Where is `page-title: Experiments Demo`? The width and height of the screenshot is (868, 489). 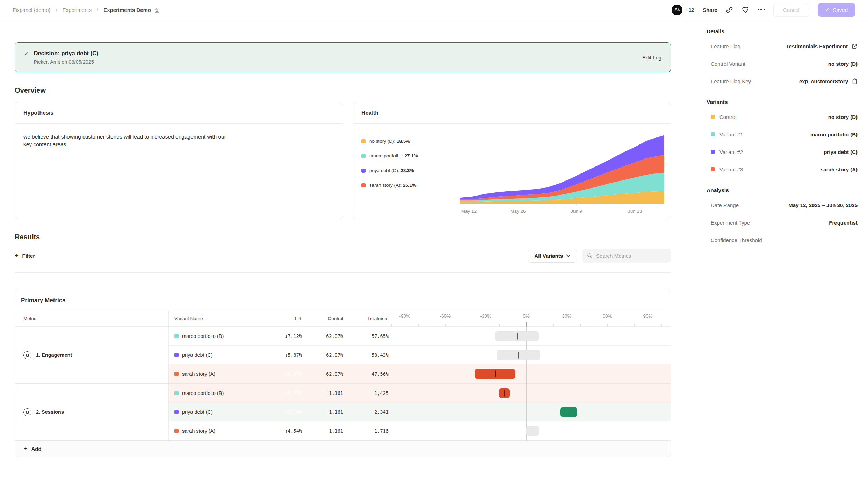
page-title: Experiments Demo is located at coordinates (127, 10).